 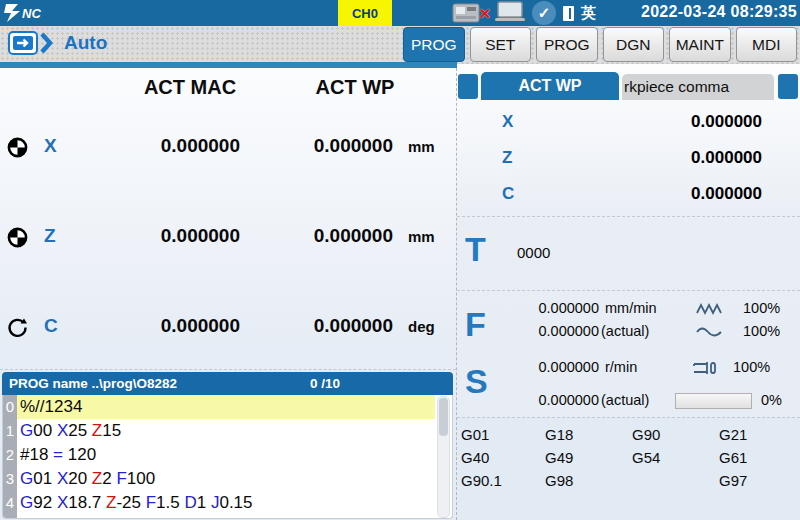 I want to click on jog-override-icon, so click(x=710, y=334).